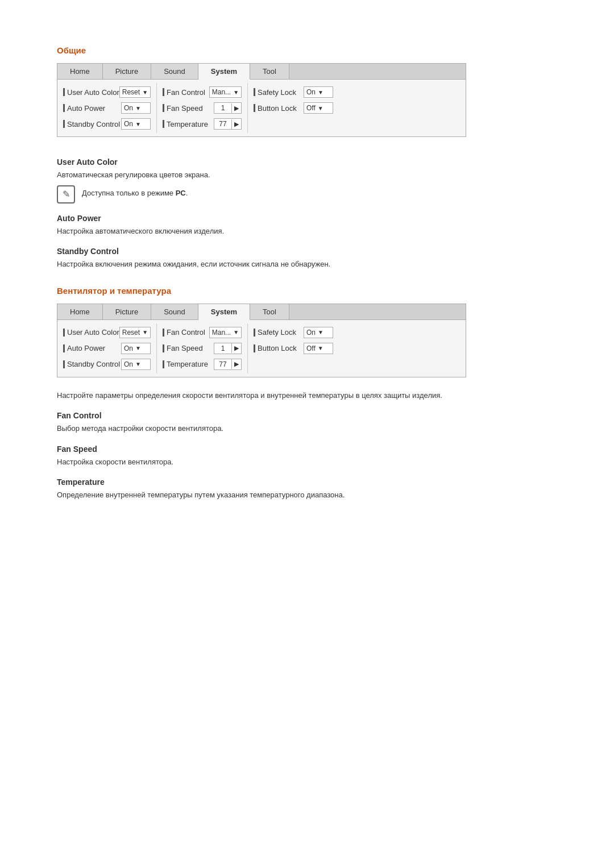  What do you see at coordinates (262, 340) in the screenshot?
I see `table-fan: Home Picture Sound System Tool User Auto…` at bounding box center [262, 340].